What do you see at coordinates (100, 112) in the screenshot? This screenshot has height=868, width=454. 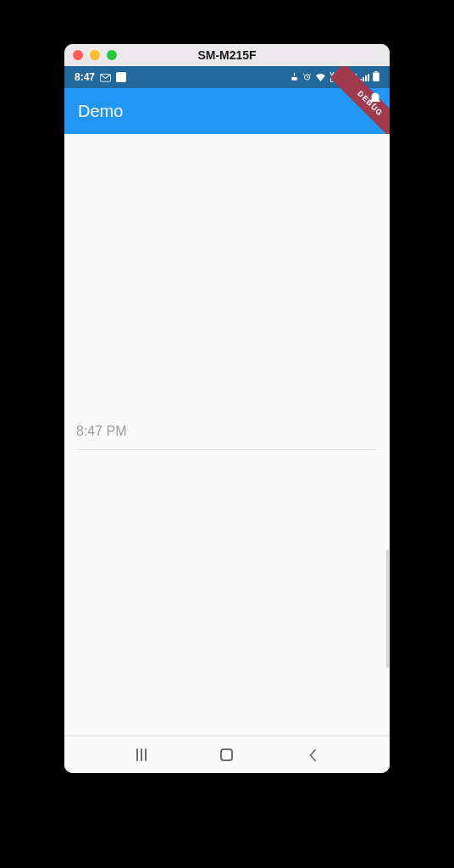 I see `app-title: Demo` at bounding box center [100, 112].